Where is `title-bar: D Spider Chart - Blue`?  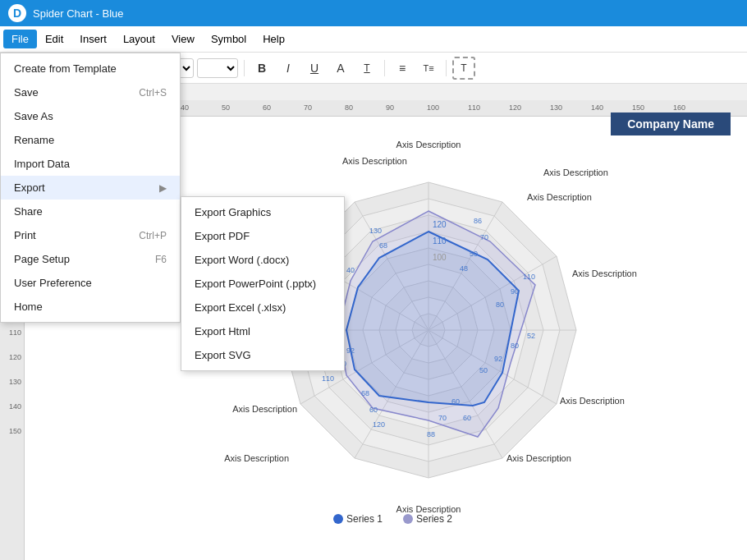
title-bar: D Spider Chart - Blue is located at coordinates (374, 13).